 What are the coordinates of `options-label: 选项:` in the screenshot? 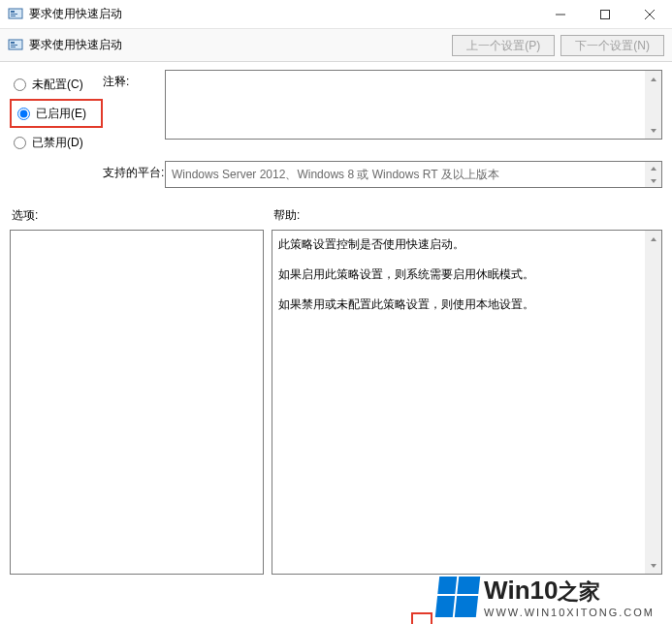 It's located at (143, 215).